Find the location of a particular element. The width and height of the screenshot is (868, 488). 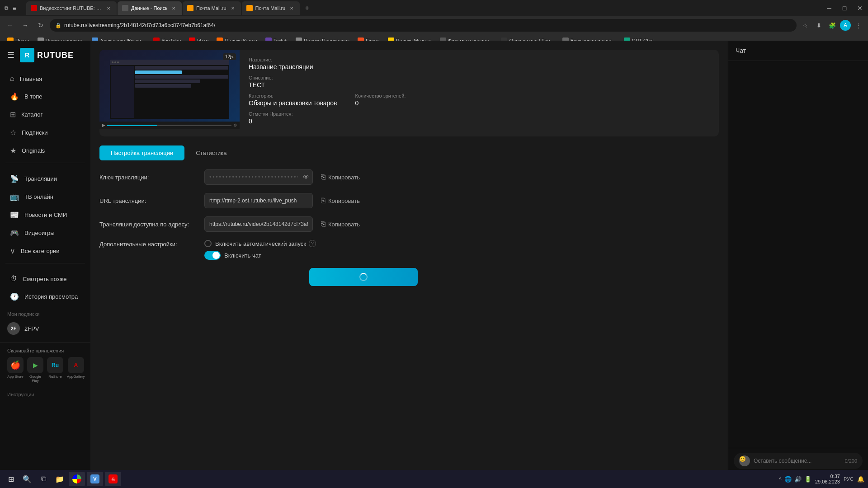

submit-button is located at coordinates (363, 277).